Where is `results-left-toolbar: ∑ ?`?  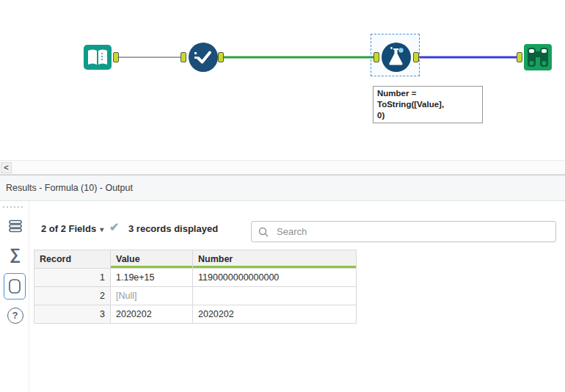 results-left-toolbar: ∑ ? is located at coordinates (15, 297).